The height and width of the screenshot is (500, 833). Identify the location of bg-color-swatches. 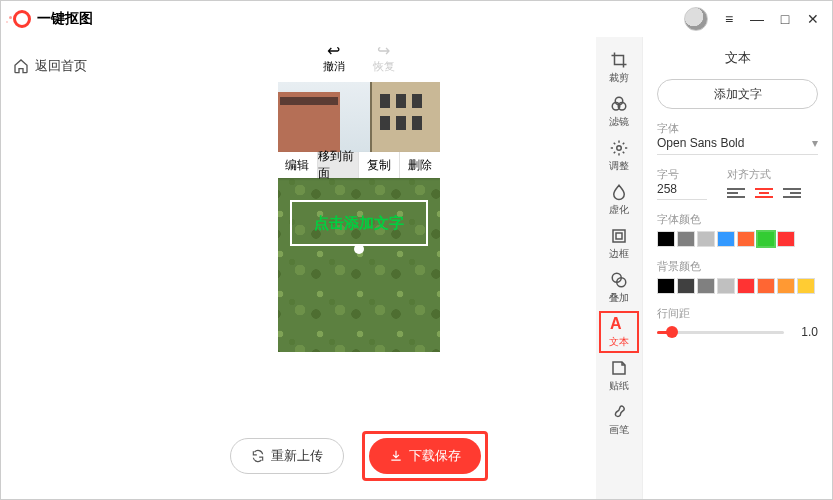
(738, 286).